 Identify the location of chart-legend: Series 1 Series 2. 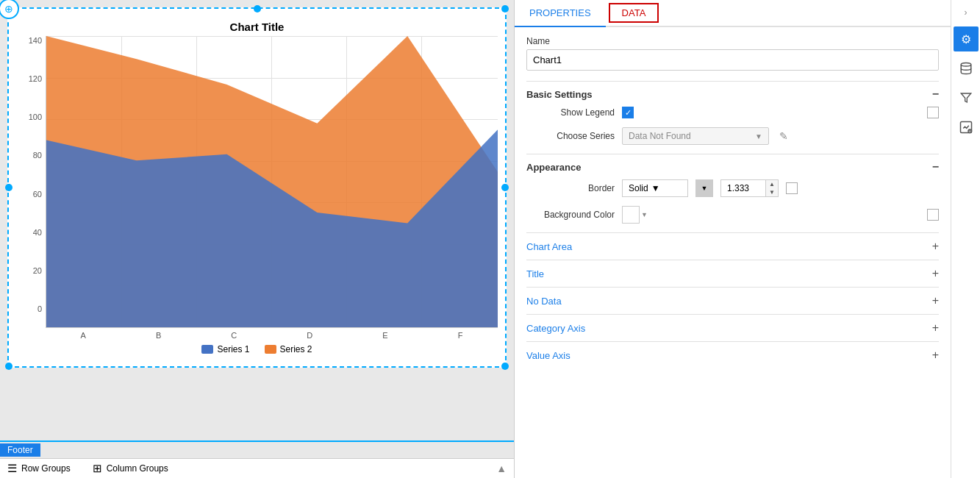
(257, 349).